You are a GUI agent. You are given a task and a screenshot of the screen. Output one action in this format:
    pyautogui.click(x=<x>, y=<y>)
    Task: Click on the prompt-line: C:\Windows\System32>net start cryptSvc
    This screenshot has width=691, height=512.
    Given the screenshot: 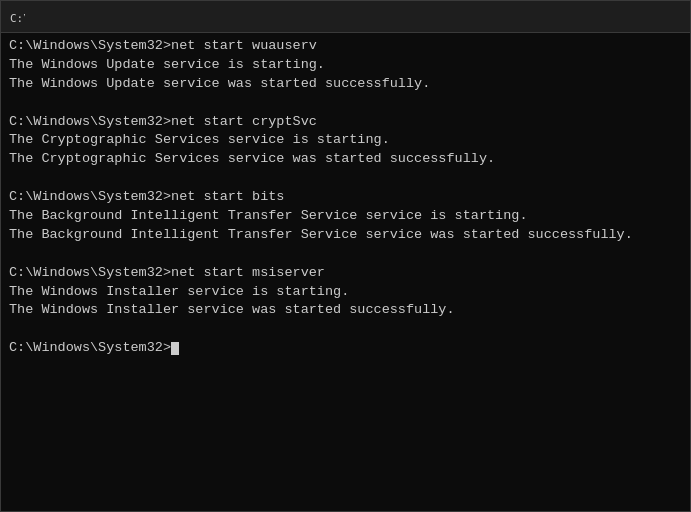 What is the action you would take?
    pyautogui.click(x=346, y=122)
    